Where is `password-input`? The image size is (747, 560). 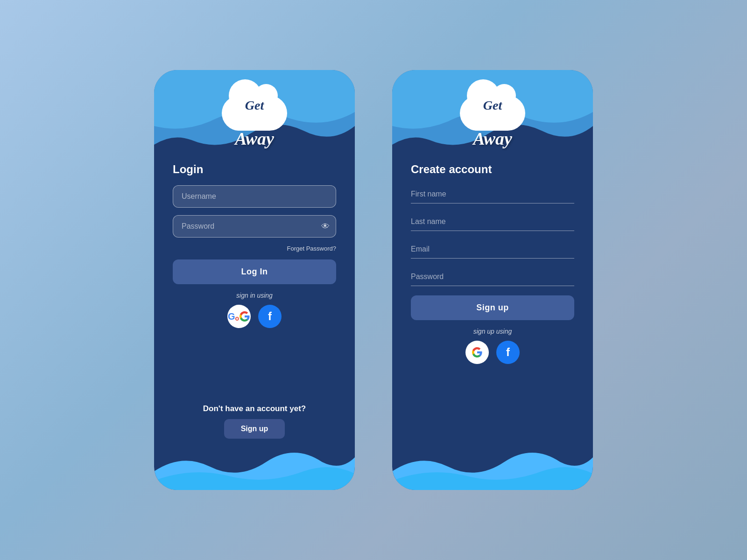
password-input is located at coordinates (254, 226).